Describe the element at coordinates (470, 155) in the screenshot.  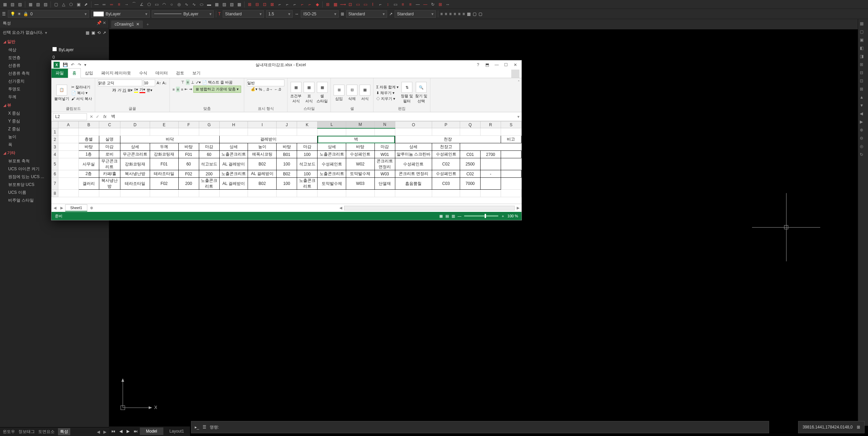
I see `cell: C01` at that location.